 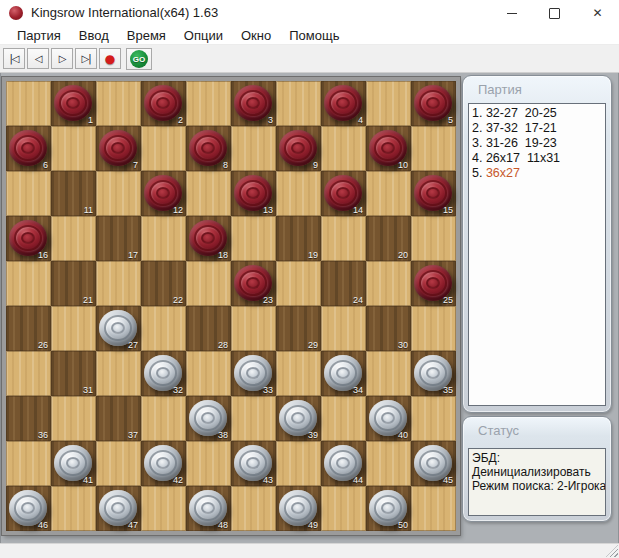 What do you see at coordinates (298, 328) in the screenshot?
I see `square-29: 29` at bounding box center [298, 328].